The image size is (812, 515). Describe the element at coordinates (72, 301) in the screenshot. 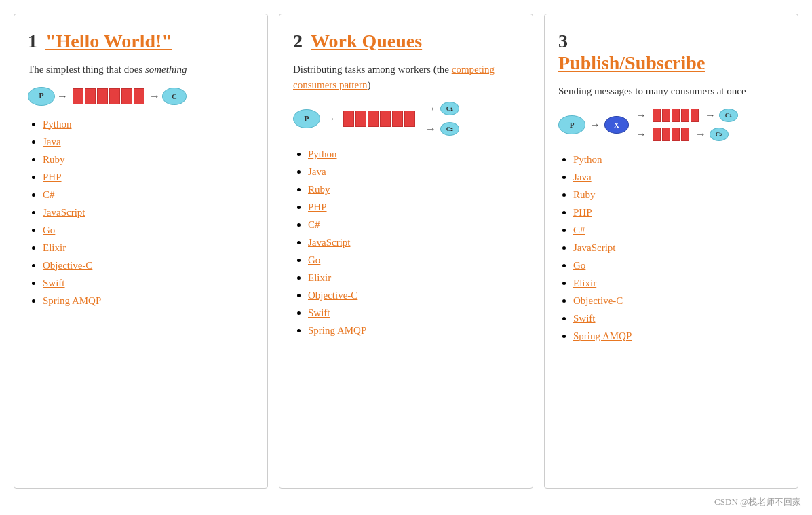

I see `spring-link: Spring AMQP` at that location.